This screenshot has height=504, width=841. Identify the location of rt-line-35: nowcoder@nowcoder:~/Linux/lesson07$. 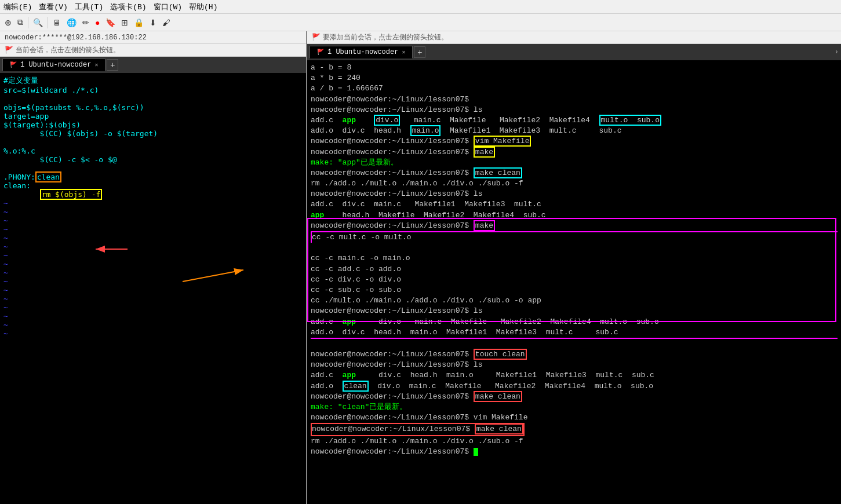
(394, 452).